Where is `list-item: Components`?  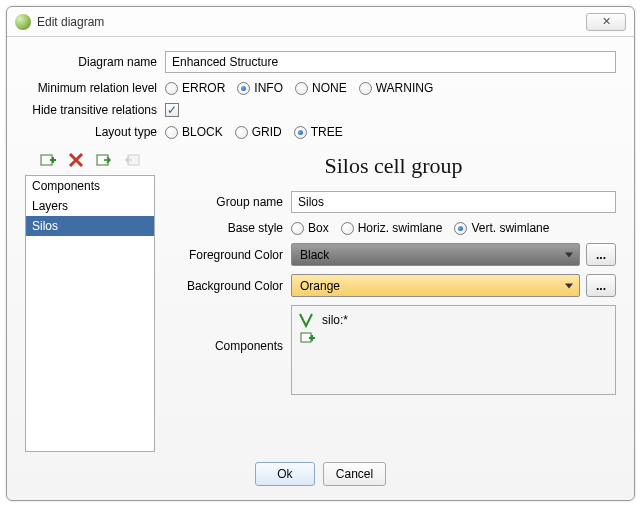
list-item: Components is located at coordinates (90, 186).